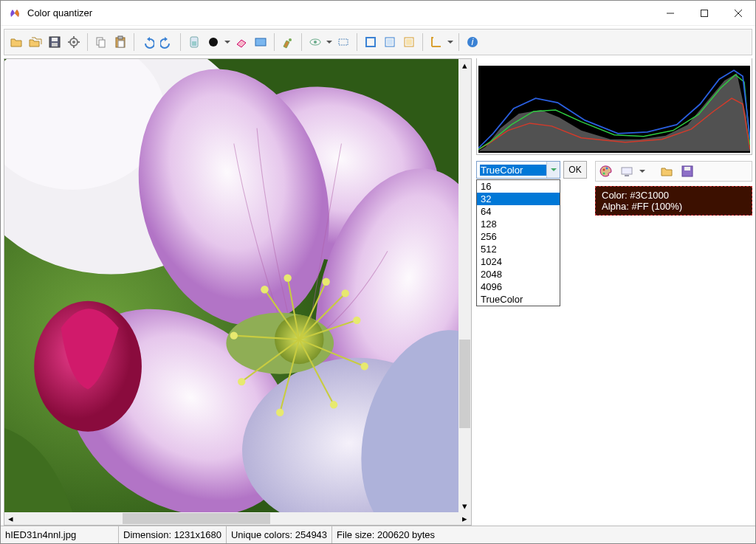 This screenshot has width=756, height=544. Describe the element at coordinates (465, 286) in the screenshot. I see `vertical-scrollbar: ▴ ▾` at that location.